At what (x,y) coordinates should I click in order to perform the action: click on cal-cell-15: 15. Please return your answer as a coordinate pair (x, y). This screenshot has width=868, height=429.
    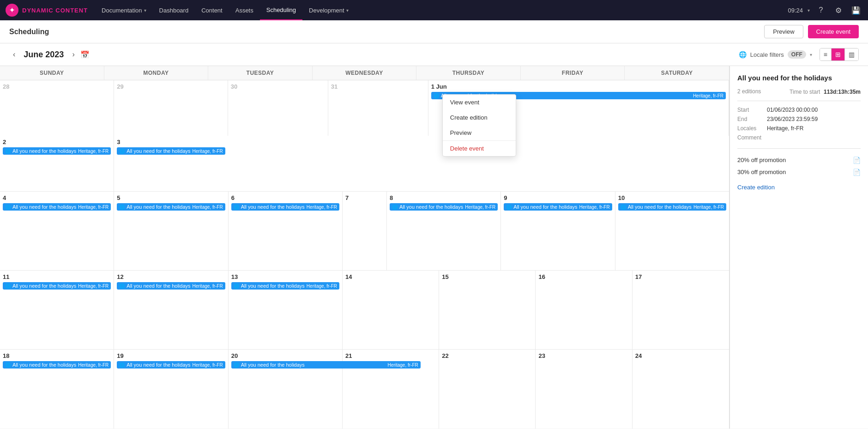
    Looking at the image, I should click on (488, 310).